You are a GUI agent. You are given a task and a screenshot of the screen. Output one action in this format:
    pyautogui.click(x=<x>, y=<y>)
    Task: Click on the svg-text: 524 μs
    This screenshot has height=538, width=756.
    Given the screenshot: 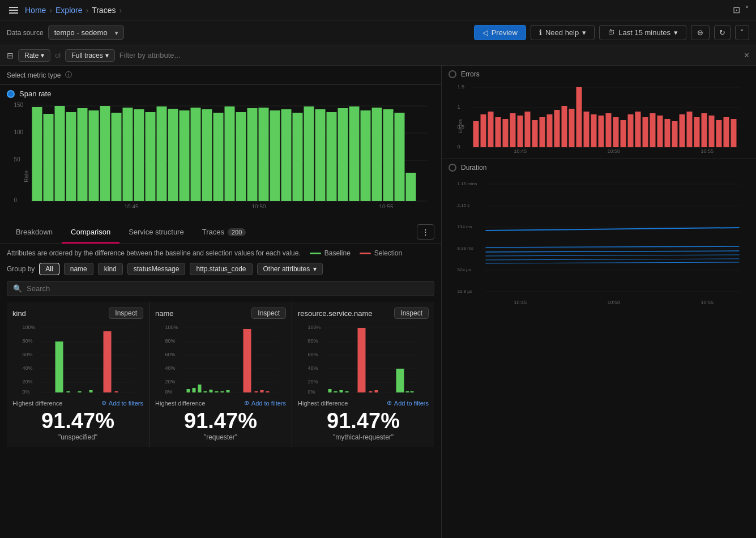 What is the action you would take?
    pyautogui.click(x=464, y=270)
    